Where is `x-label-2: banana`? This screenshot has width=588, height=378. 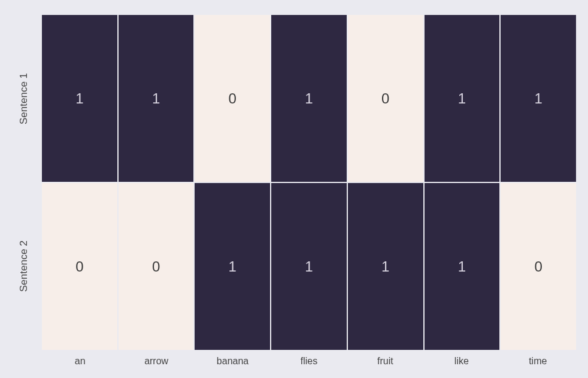 x-label-2: banana is located at coordinates (232, 361).